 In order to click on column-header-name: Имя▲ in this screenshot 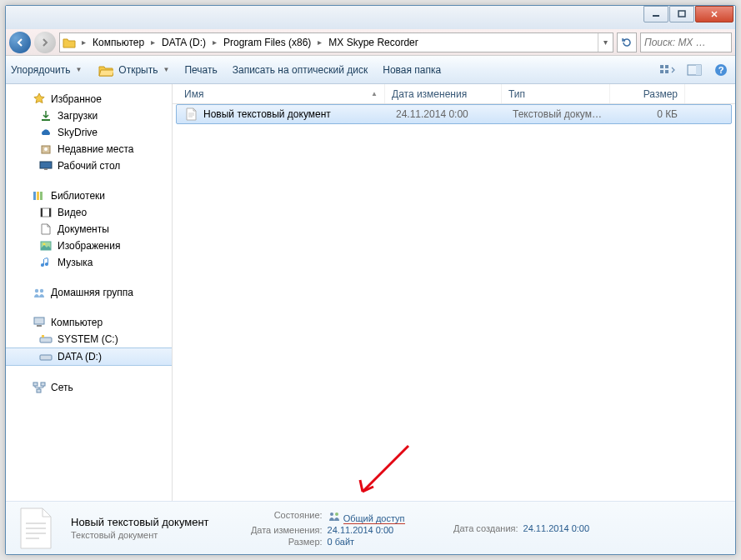, I will do `click(278, 93)`.